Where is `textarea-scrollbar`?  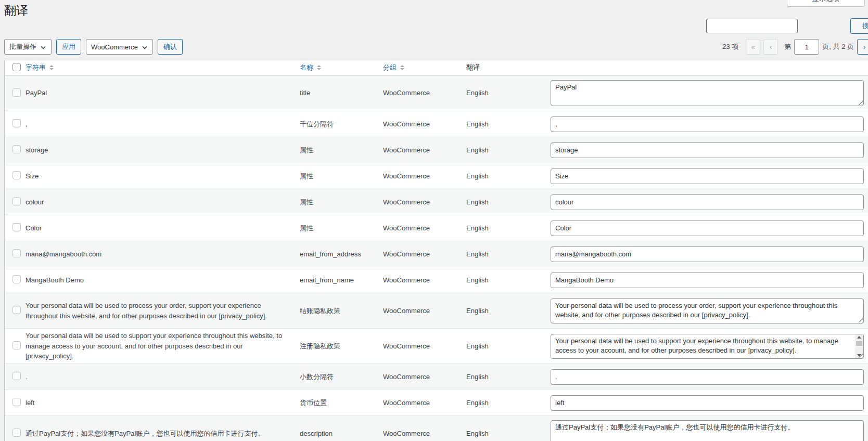 textarea-scrollbar is located at coordinates (859, 346).